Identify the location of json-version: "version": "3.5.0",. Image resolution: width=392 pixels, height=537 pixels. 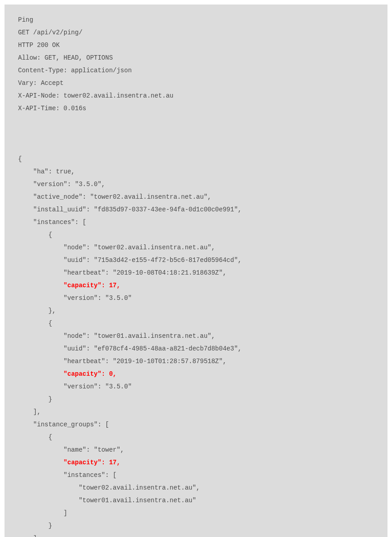
(61, 184).